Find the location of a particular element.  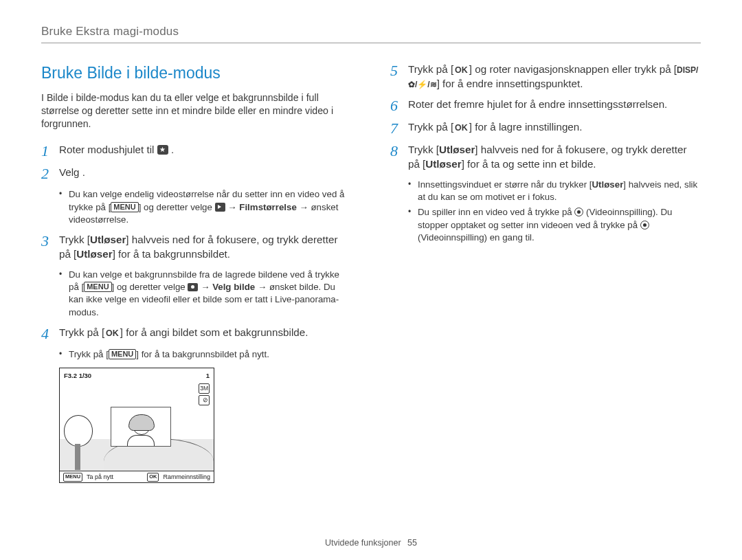

preview-count: 1 is located at coordinates (207, 375).